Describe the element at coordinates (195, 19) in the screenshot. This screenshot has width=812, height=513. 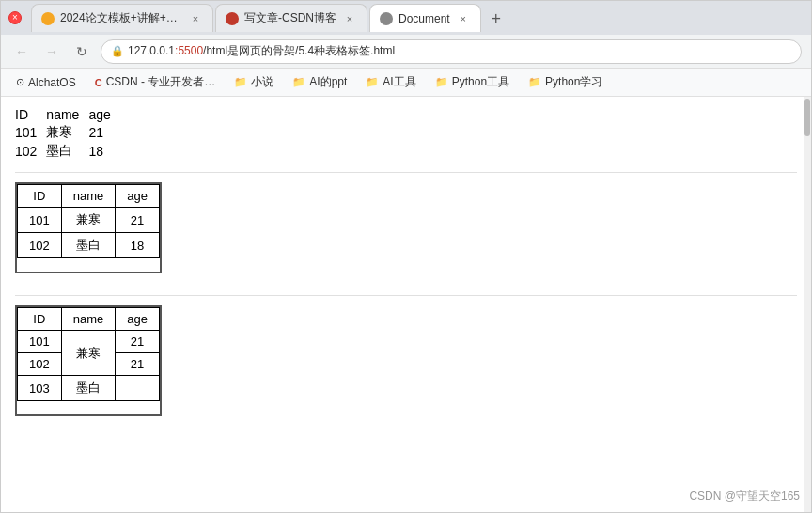
I see `tab1-close: ×` at that location.